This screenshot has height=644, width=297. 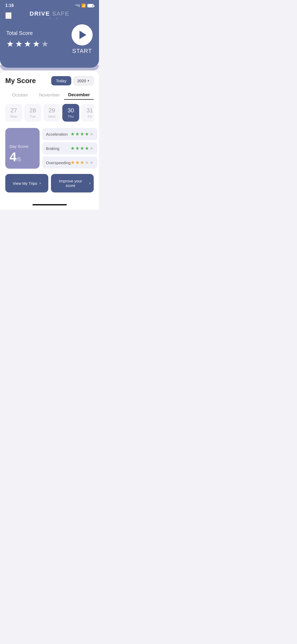 I want to click on home-bar, so click(x=50, y=205).